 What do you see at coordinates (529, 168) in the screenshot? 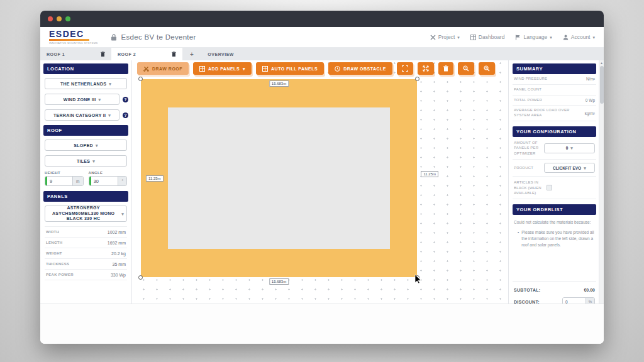
I see `product-label: PRODUCT` at bounding box center [529, 168].